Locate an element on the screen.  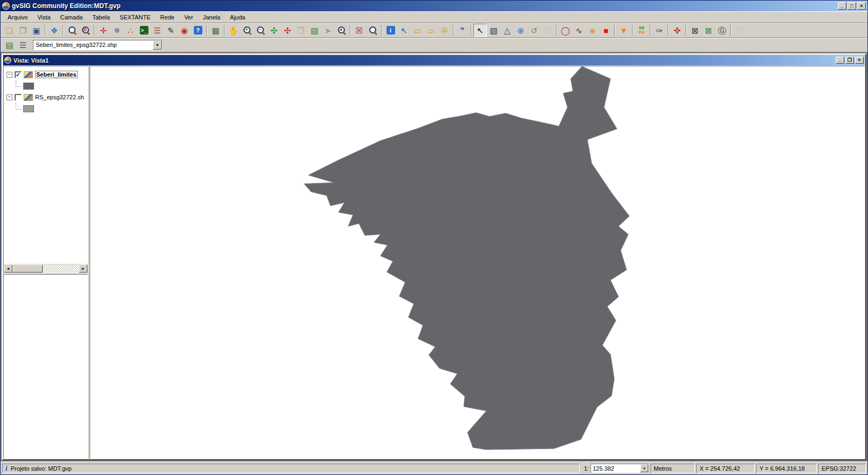
vista-minimize-button: _ is located at coordinates (840, 60).